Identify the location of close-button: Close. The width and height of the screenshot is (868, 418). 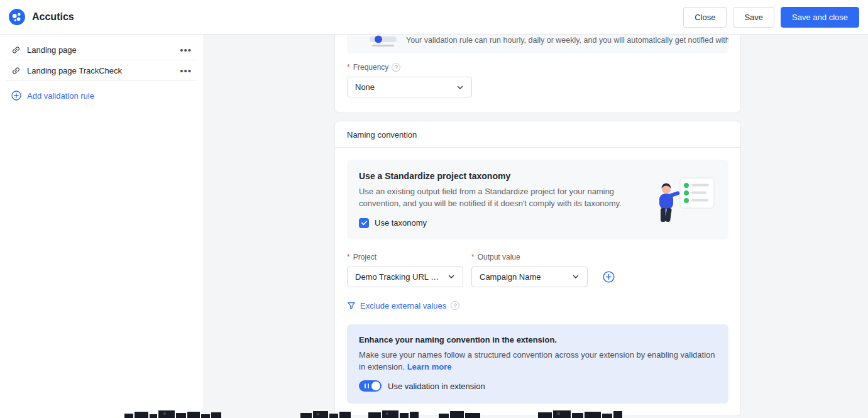
(705, 18).